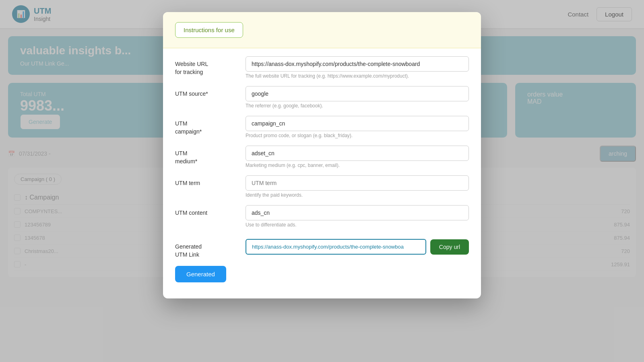 The image size is (644, 362). Describe the element at coordinates (322, 30) in the screenshot. I see `instructions-banner: Instructions for use` at that location.